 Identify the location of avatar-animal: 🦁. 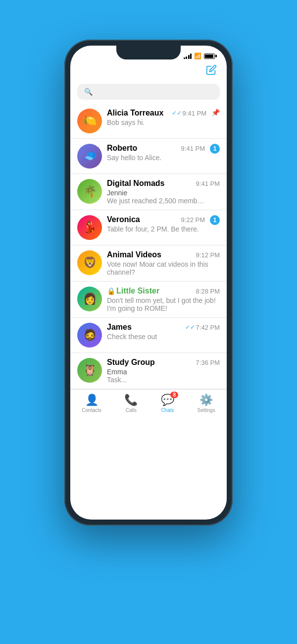
(90, 263).